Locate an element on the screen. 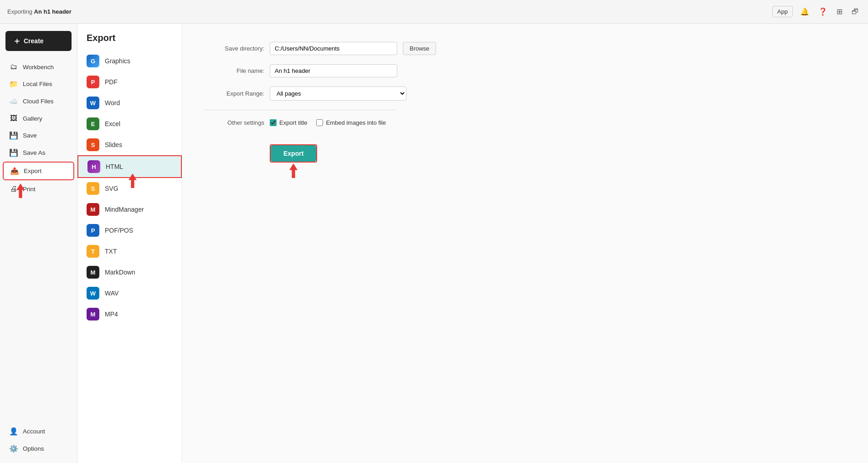 This screenshot has width=868, height=463. format-label: MP4 is located at coordinates (111, 314).